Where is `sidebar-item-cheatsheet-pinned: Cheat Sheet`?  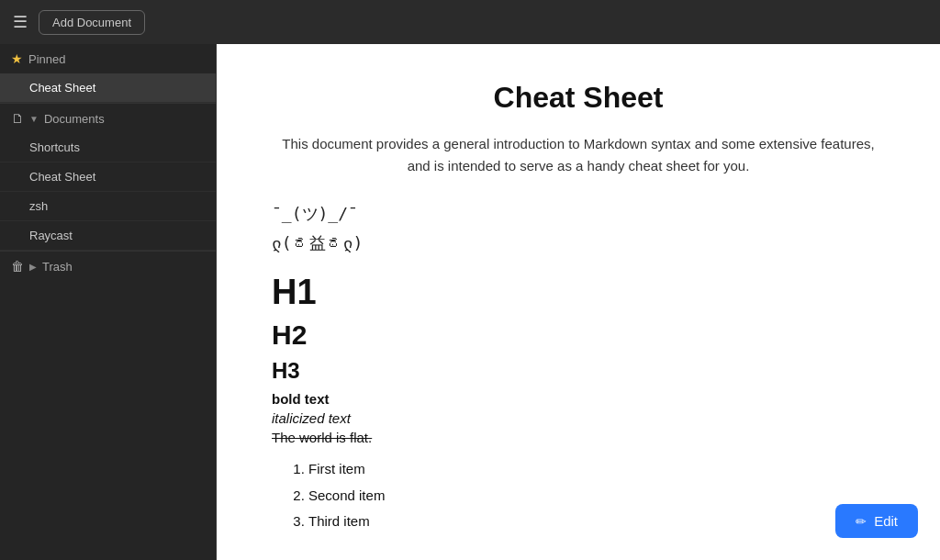 sidebar-item-cheatsheet-pinned: Cheat Sheet is located at coordinates (108, 88).